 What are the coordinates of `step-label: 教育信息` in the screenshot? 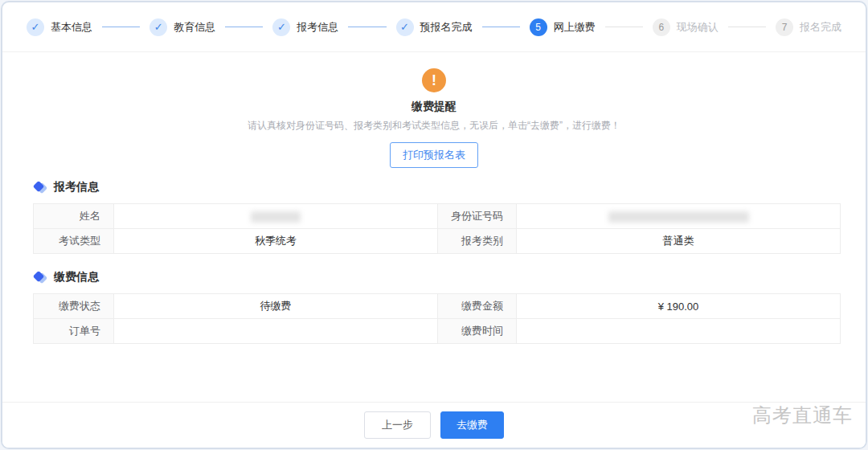 It's located at (194, 27).